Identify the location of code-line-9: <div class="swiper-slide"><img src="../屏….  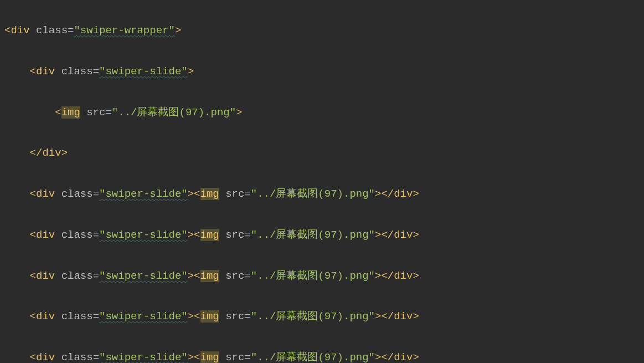
(322, 355).